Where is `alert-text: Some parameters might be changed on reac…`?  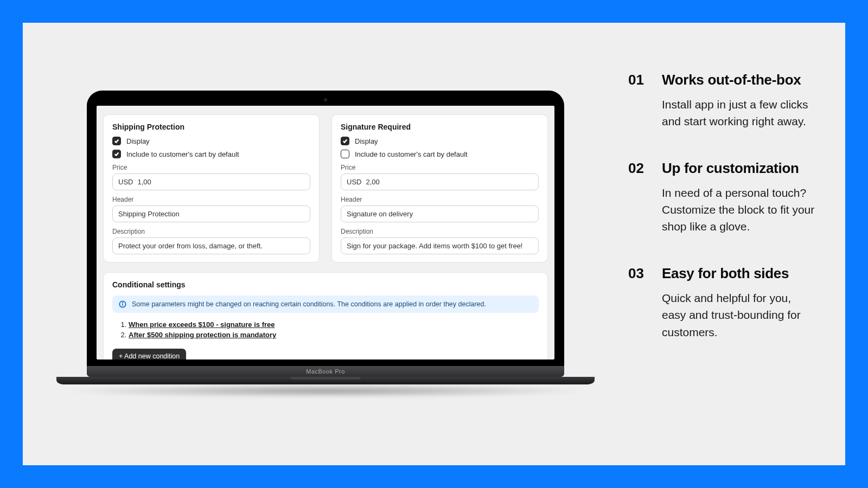 alert-text: Some parameters might be changed on reac… is located at coordinates (309, 304).